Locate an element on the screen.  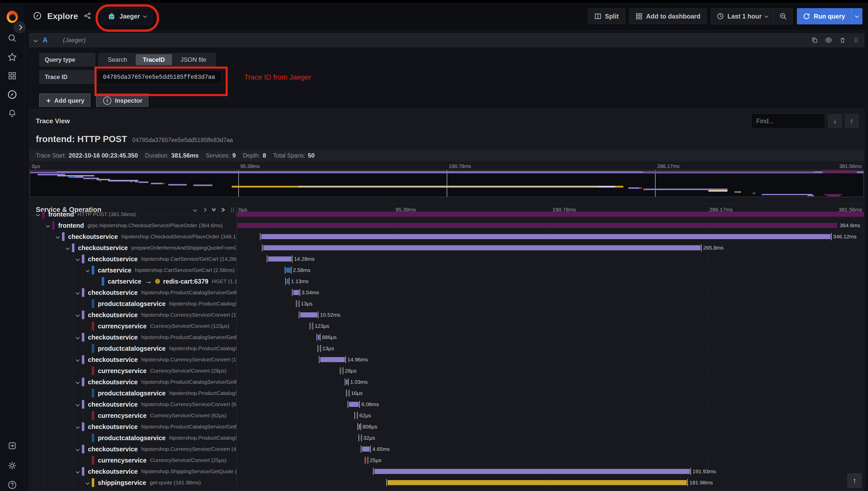
span-name-cell: cartservicehipstershop.CartService/GetCa… is located at coordinates (133, 270).